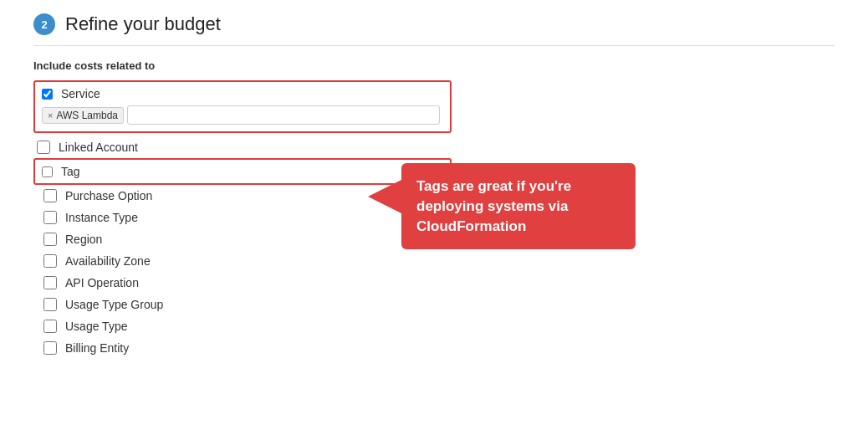 Image resolution: width=868 pixels, height=435 pixels. What do you see at coordinates (437, 261) in the screenshot?
I see `checkbox-row: Availability Zone` at bounding box center [437, 261].